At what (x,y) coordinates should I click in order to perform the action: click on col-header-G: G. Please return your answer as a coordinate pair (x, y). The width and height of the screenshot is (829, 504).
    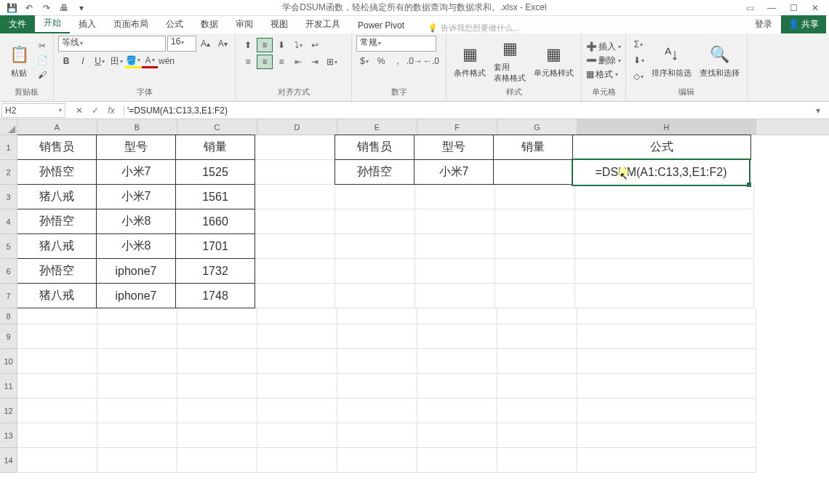
    Looking at the image, I should click on (537, 127).